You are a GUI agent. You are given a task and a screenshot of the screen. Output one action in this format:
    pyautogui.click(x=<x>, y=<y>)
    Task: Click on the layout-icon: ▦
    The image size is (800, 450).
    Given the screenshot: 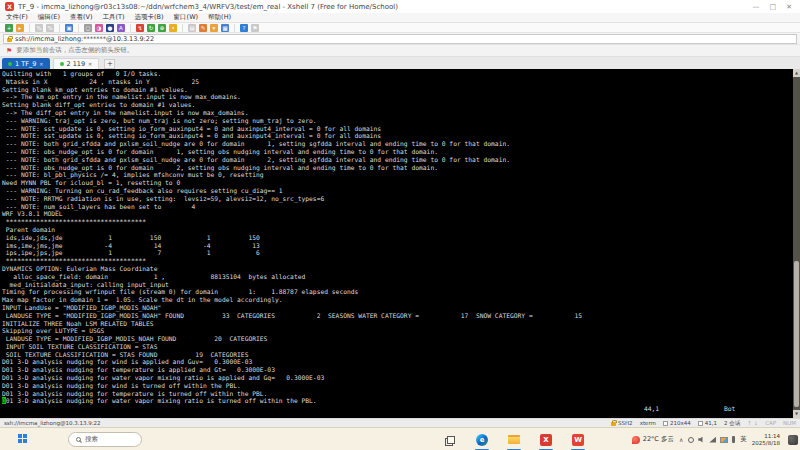 What is the action you would take?
    pyautogui.click(x=225, y=28)
    